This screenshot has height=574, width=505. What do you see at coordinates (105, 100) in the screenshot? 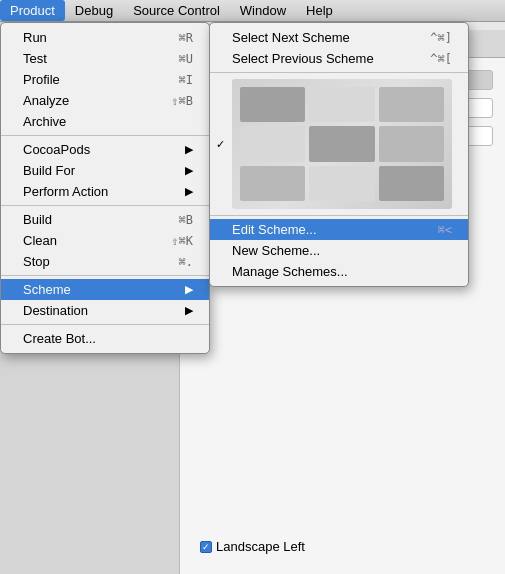
I see `menu-item-analyze: Analyze ⇧⌘B` at bounding box center [105, 100].